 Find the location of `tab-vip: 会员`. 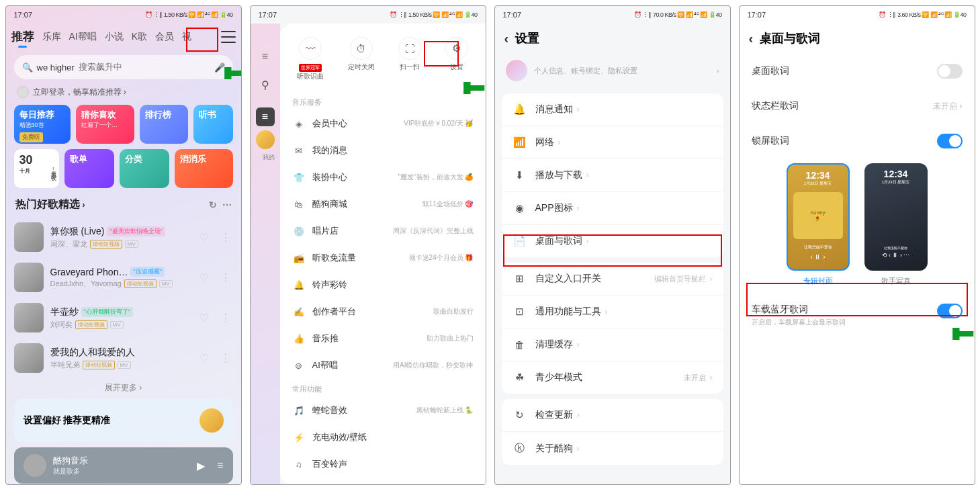

tab-vip: 会员 is located at coordinates (165, 37).